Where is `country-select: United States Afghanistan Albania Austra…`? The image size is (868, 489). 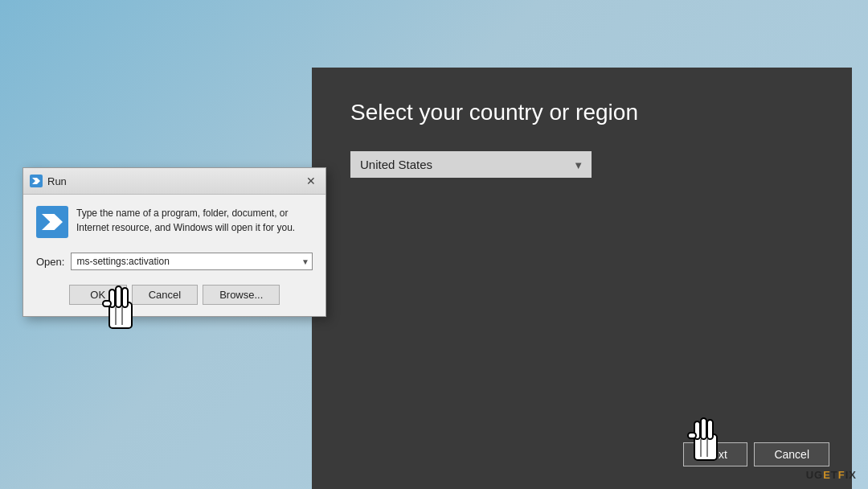
country-select: United States Afghanistan Albania Austra… is located at coordinates (471, 164).